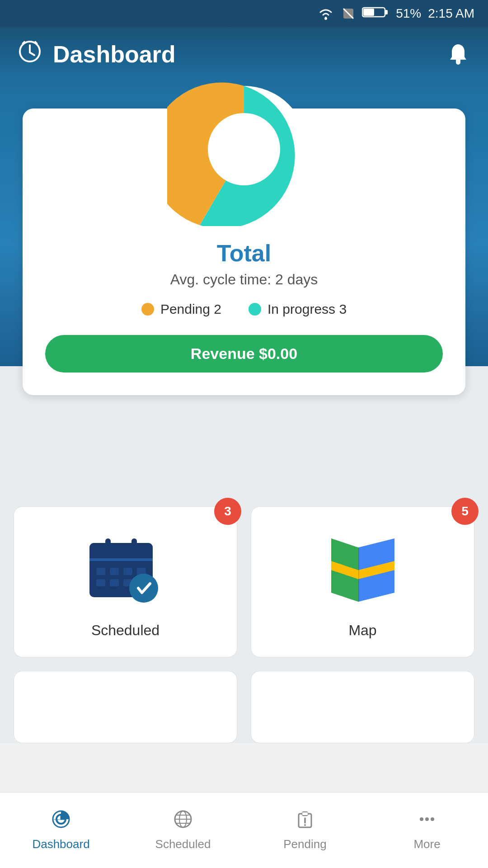 The image size is (488, 868). I want to click on legend: Pending 2 In progress 3, so click(244, 309).